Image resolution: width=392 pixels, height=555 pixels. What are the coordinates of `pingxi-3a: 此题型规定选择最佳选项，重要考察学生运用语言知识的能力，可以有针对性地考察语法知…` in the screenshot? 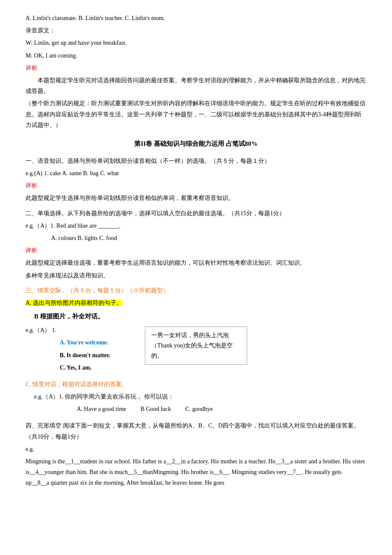 It's located at (196, 263).